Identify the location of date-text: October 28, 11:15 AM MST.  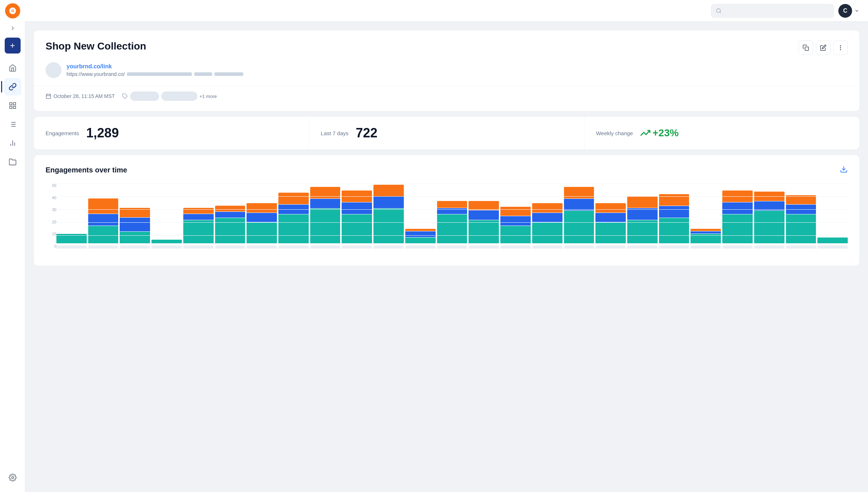
(84, 96).